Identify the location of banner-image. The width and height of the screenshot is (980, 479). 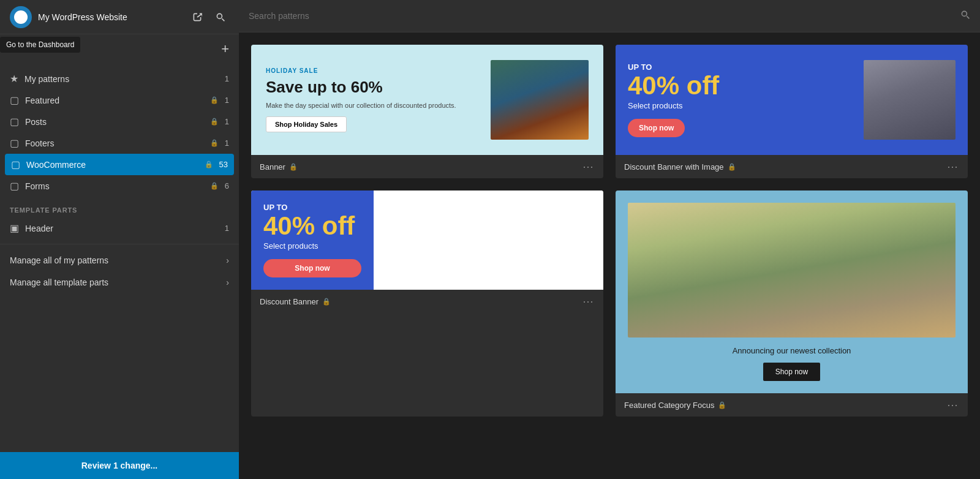
(540, 100).